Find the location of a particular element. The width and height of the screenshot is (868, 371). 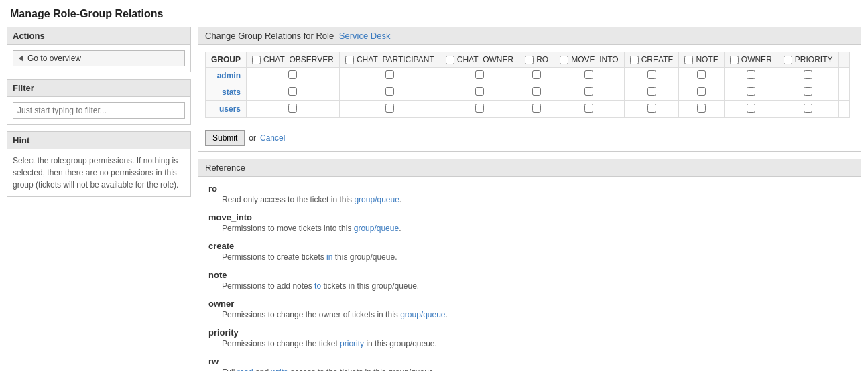

checkbox-stats-chat_owner is located at coordinates (480, 91).